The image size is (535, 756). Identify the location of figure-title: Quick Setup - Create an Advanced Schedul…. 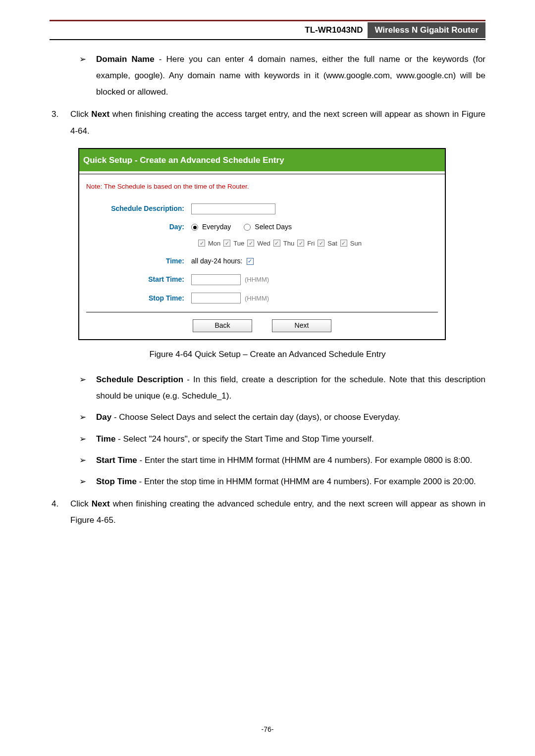
(262, 160).